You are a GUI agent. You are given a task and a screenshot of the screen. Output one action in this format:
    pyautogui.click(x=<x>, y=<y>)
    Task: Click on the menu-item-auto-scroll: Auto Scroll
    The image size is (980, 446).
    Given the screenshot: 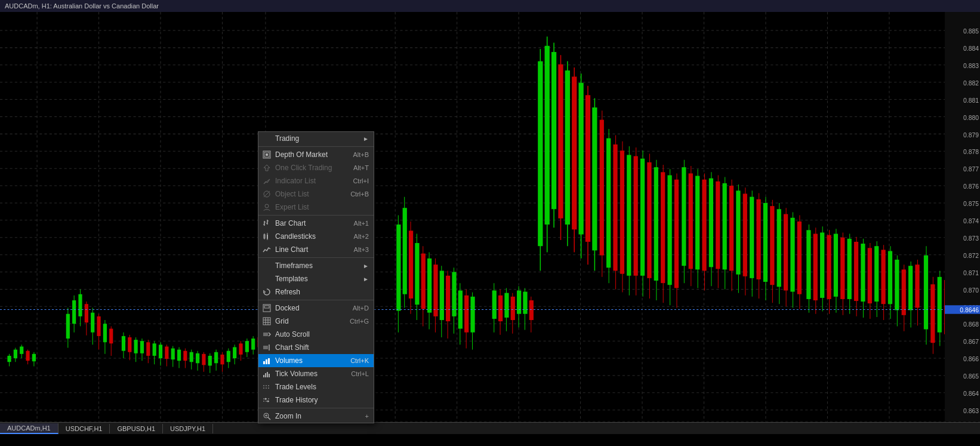 What is the action you would take?
    pyautogui.click(x=316, y=334)
    